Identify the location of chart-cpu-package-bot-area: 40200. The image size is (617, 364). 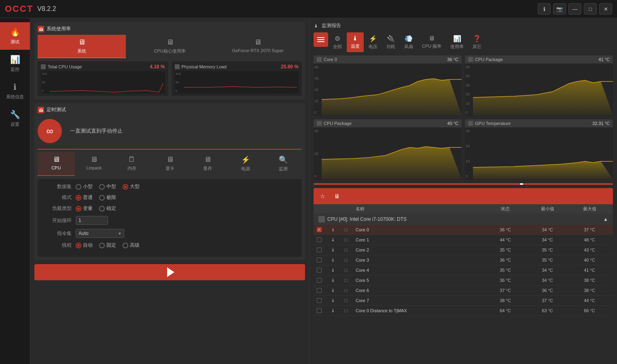
(388, 154).